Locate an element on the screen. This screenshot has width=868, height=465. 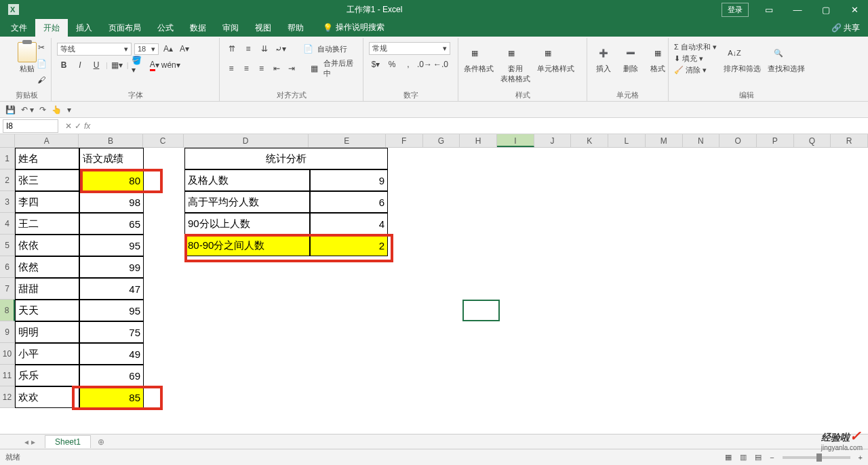
row-header: 11 is located at coordinates (7, 376).